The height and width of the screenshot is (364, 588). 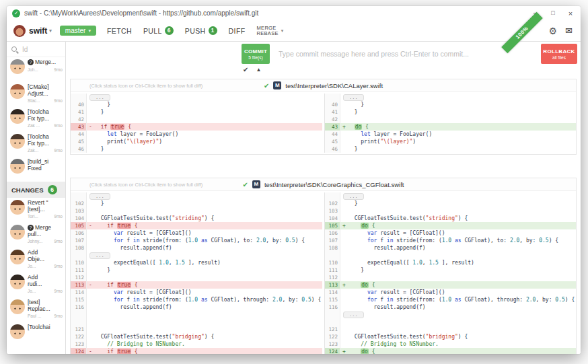 I want to click on commit-title: [build_siFixed, so click(x=45, y=166).